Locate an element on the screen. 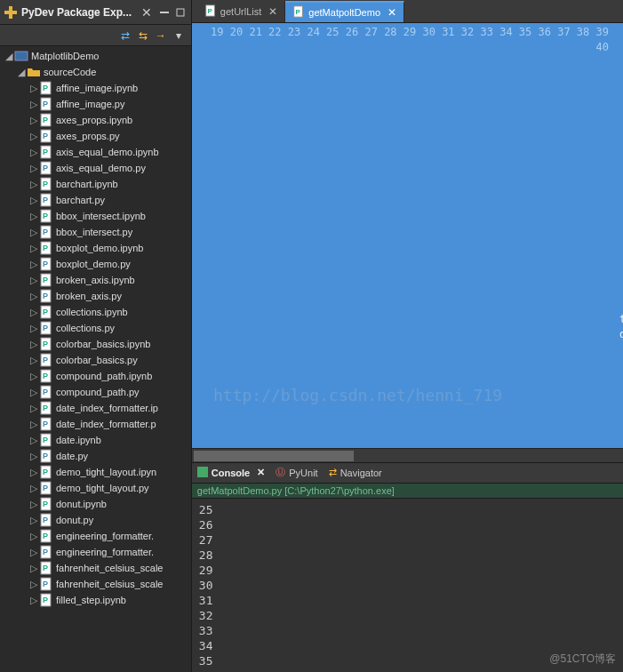 This screenshot has width=623, height=672. file-node: ▷Pfilled_step.ipynb is located at coordinates (96, 600).